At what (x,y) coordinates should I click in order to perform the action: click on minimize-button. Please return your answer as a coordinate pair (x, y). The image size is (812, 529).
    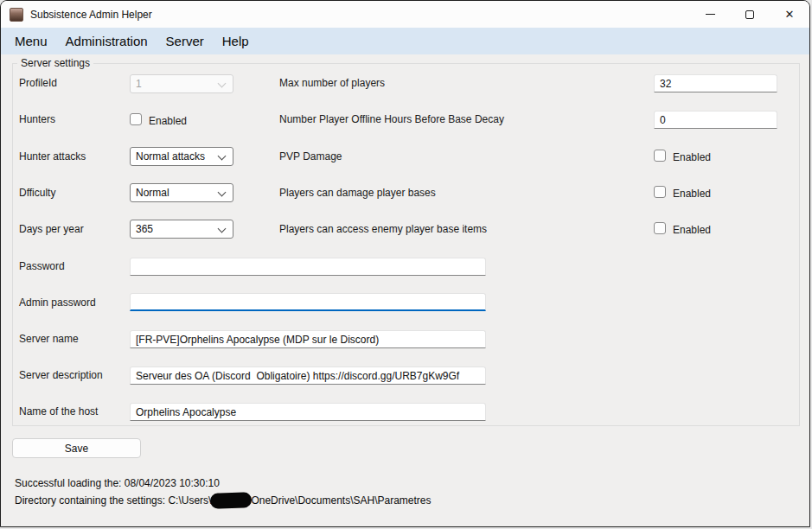
    Looking at the image, I should click on (710, 14).